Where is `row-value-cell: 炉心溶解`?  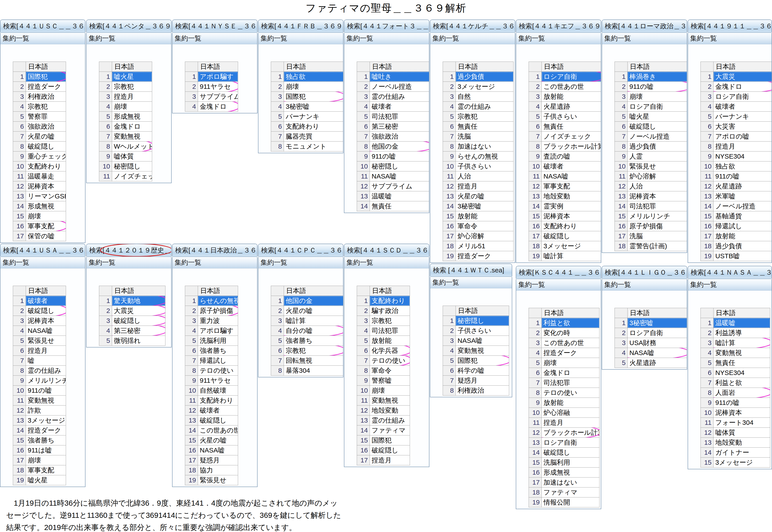 row-value-cell: 炉心溶解 is located at coordinates (485, 236).